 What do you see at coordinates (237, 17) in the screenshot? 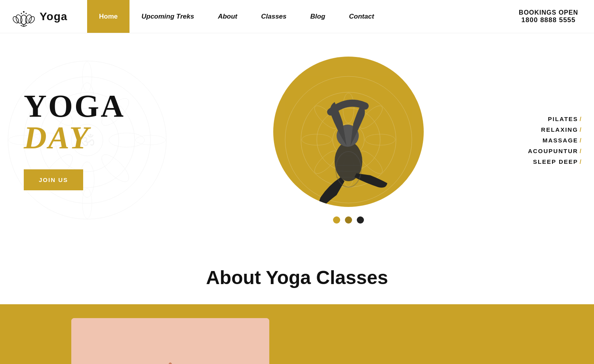
I see `main-nav: Home Upcoming Treks About Classes Blog C…` at bounding box center [237, 17].